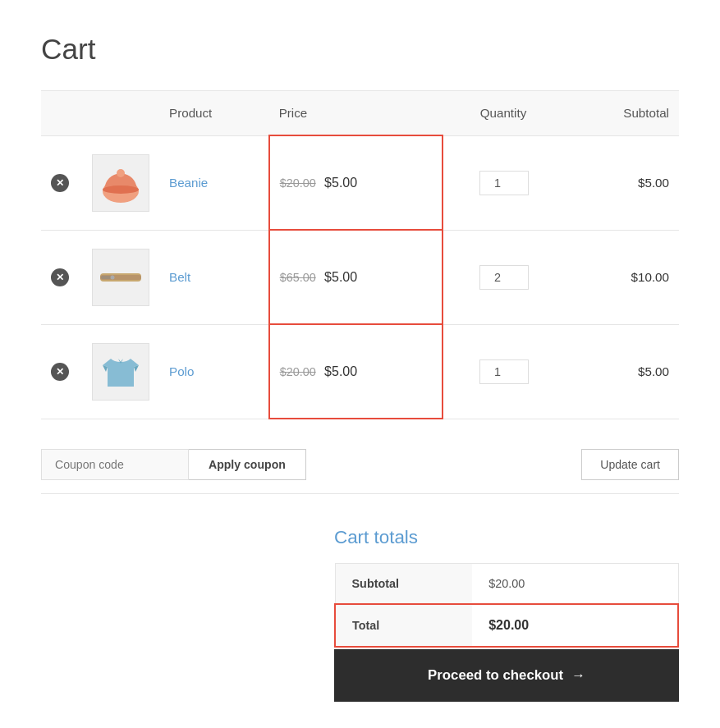  Describe the element at coordinates (404, 625) in the screenshot. I see `total-label: Total` at that location.